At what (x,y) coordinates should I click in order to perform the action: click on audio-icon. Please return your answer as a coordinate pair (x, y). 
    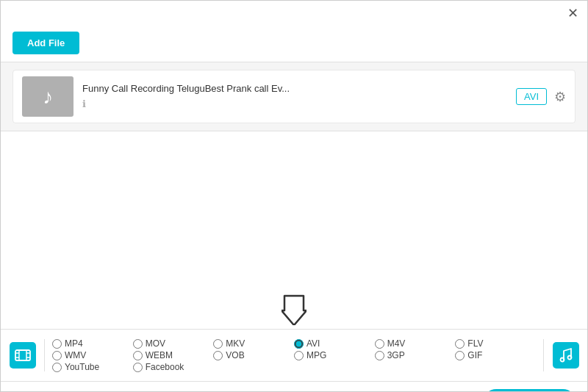
    Looking at the image, I should click on (566, 355).